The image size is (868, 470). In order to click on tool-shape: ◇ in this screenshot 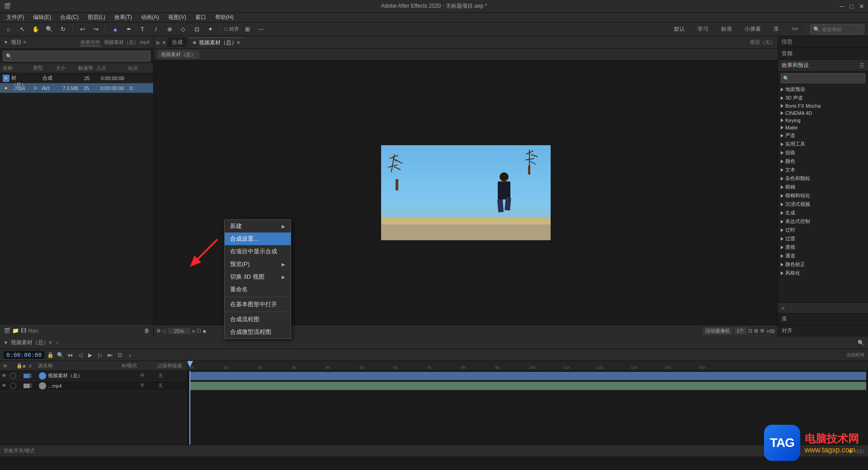, I will do `click(183, 29)`.